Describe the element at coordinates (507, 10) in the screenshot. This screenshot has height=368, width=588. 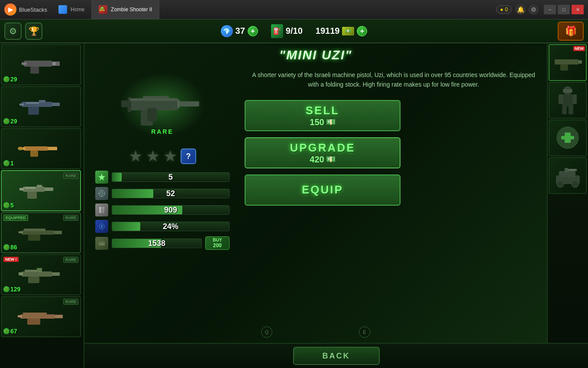
I see `coins-value: 0` at that location.